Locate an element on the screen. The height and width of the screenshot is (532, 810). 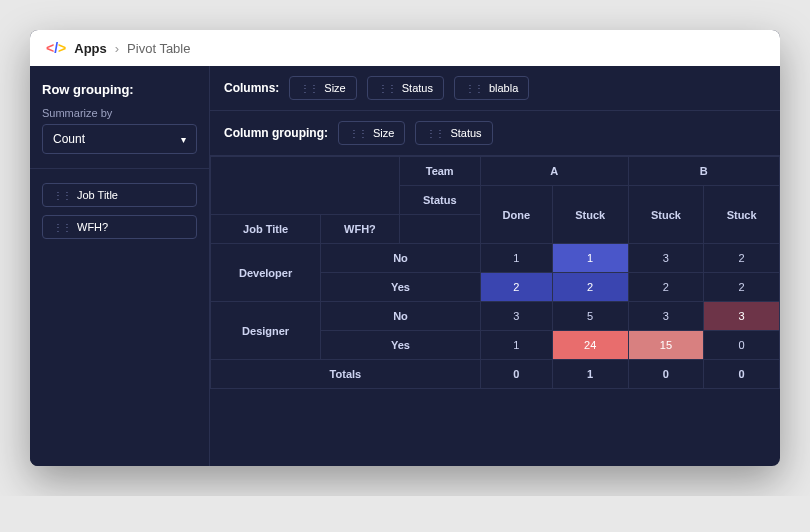
col-done: Done is located at coordinates (516, 215).